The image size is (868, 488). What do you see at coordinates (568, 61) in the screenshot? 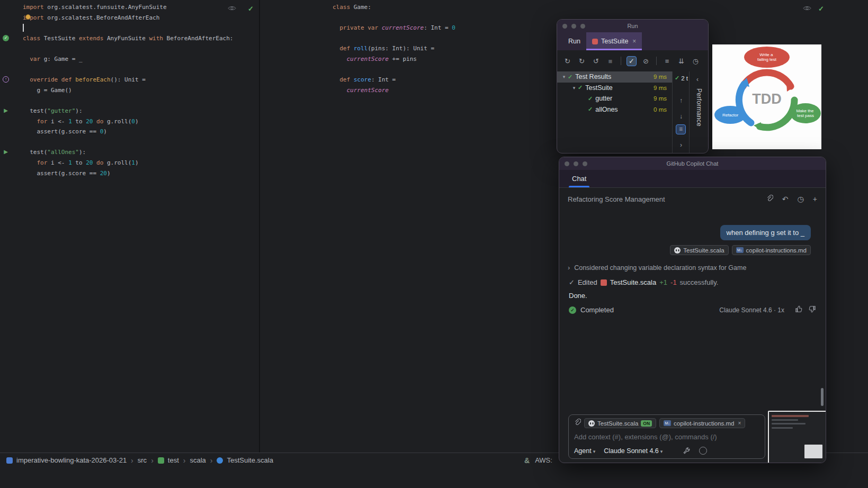
I see `rerun-icon: ↻` at bounding box center [568, 61].